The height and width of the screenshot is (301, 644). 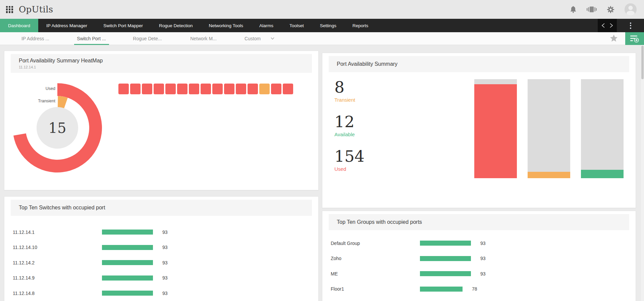 What do you see at coordinates (360, 26) in the screenshot?
I see `nav-tab-reports: Reports` at bounding box center [360, 26].